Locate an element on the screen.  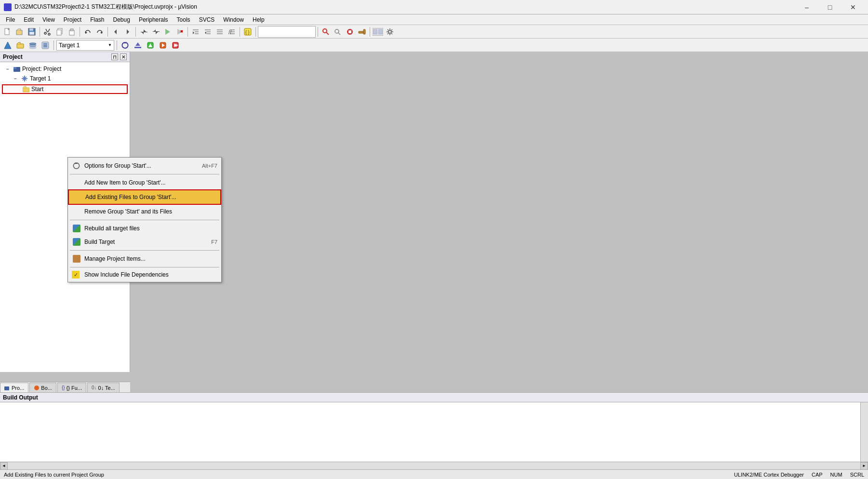
menu-svcs: SVCS is located at coordinates (207, 20).